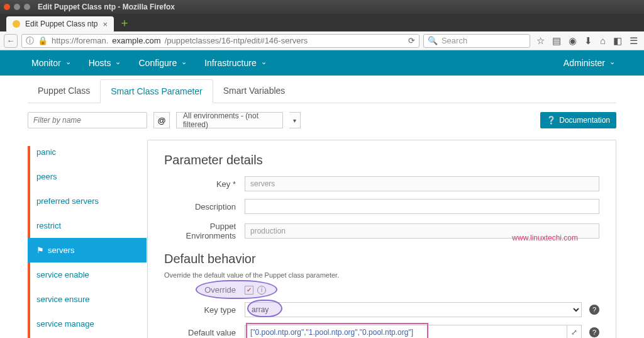  Describe the element at coordinates (602, 41) in the screenshot. I see `home-icon: ⌂` at that location.